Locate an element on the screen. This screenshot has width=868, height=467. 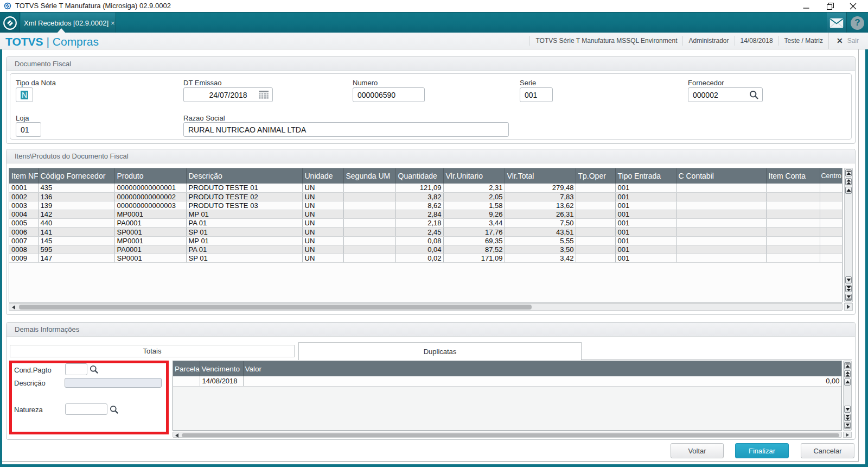
tab-close-icon: × is located at coordinates (113, 23).